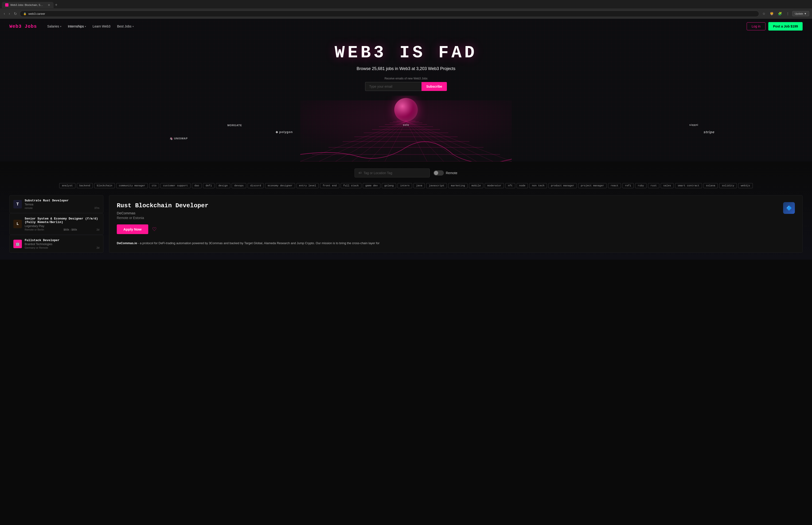  Describe the element at coordinates (746, 185) in the screenshot. I see `tag-web3js: web3js` at that location.